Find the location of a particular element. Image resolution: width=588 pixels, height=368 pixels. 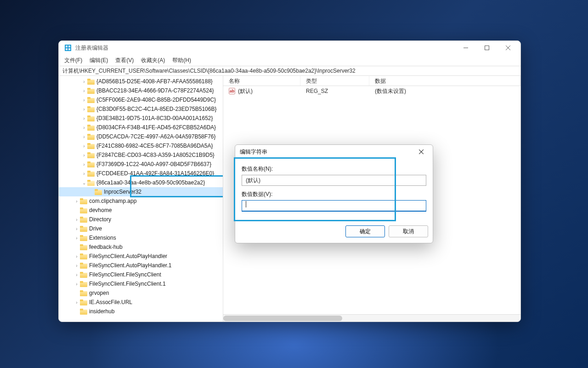

tree-item: grvopen is located at coordinates (141, 293).